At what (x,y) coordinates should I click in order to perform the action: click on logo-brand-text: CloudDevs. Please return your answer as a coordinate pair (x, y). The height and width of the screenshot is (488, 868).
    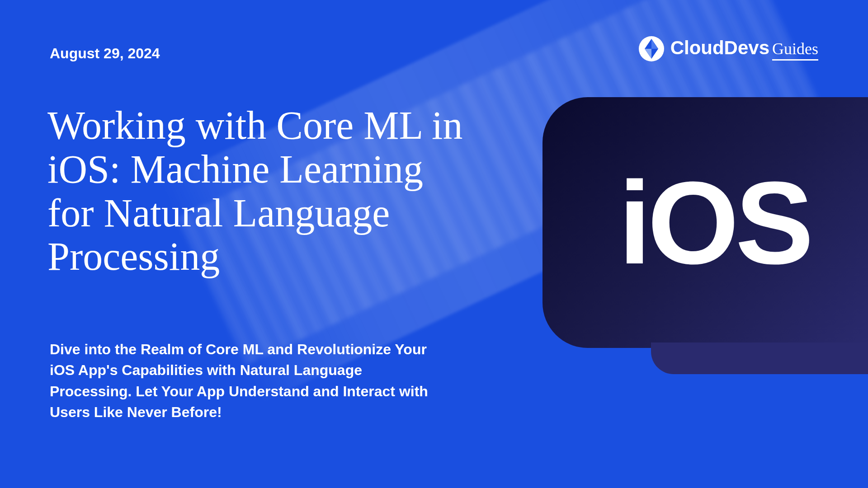
    Looking at the image, I should click on (720, 48).